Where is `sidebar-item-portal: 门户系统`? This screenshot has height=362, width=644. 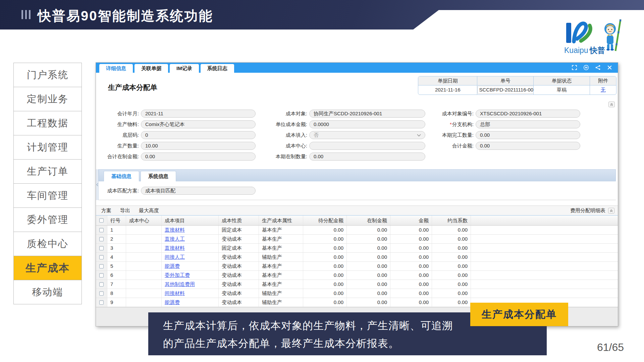
sidebar-item-portal: 门户系统 is located at coordinates (48, 75).